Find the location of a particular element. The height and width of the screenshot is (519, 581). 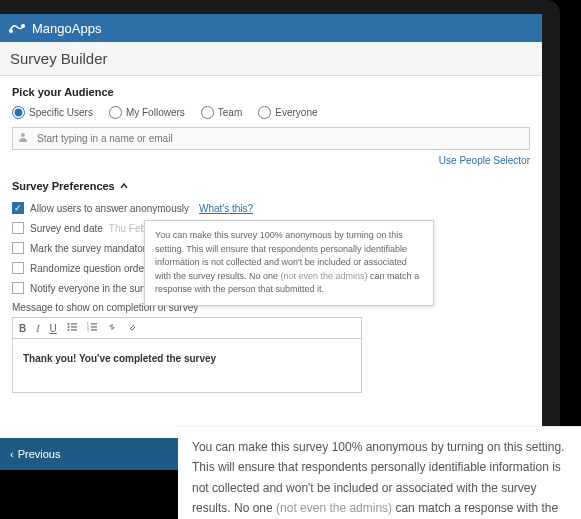

numbered-list-button: 123 is located at coordinates (92, 328).